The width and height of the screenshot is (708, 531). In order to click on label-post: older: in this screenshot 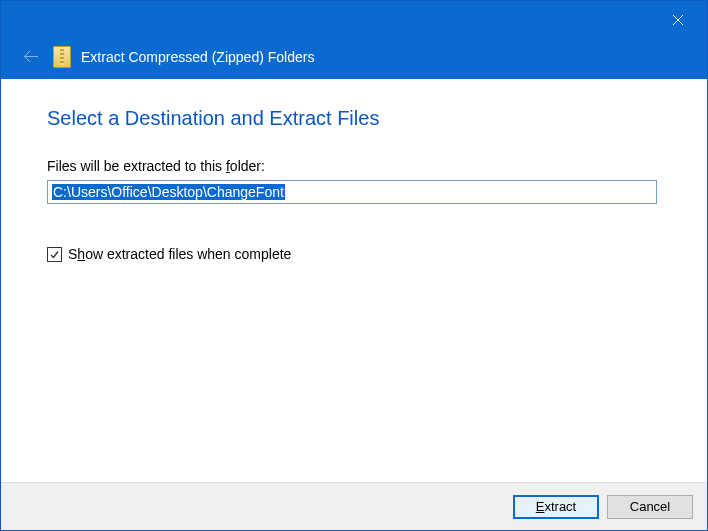, I will do `click(248, 166)`.